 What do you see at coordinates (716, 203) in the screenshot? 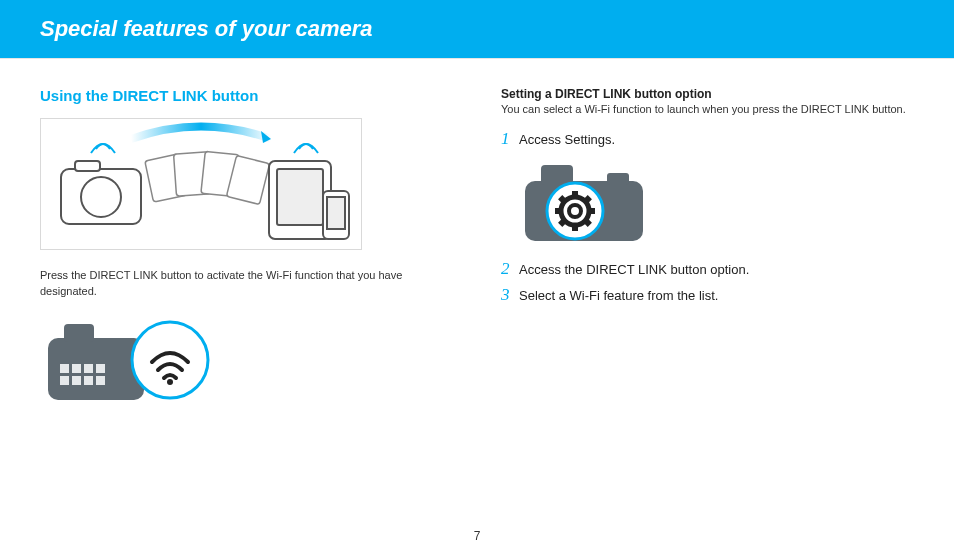
I see `illustration-camera-settings` at bounding box center [716, 203].